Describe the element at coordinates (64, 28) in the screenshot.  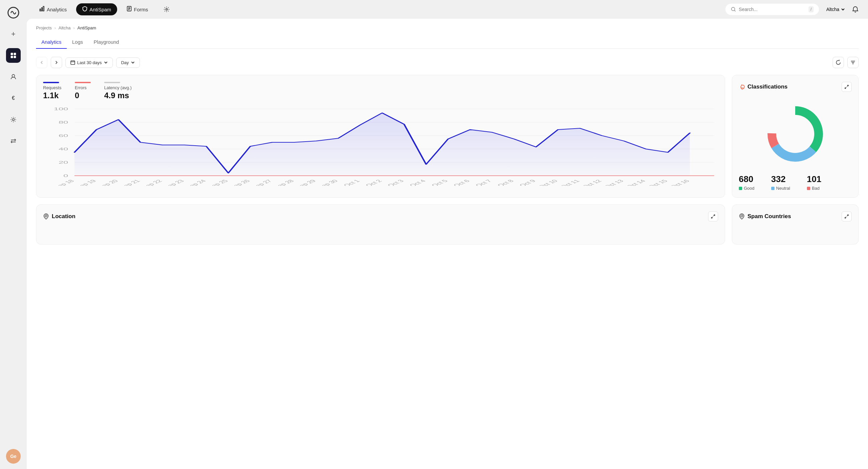
I see `breadcrumb-altcha: Altcha` at that location.